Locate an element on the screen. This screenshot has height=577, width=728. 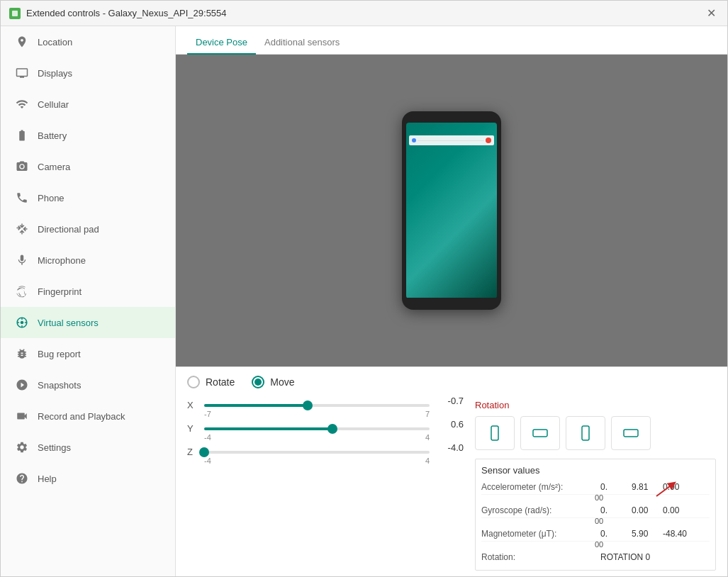
y-slider-container: -4 4 is located at coordinates (317, 429).